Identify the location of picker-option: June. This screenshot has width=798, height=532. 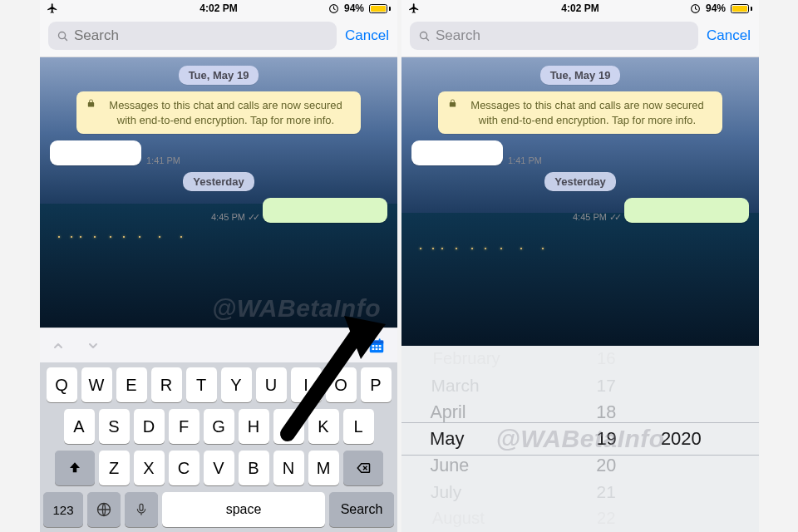
(449, 466).